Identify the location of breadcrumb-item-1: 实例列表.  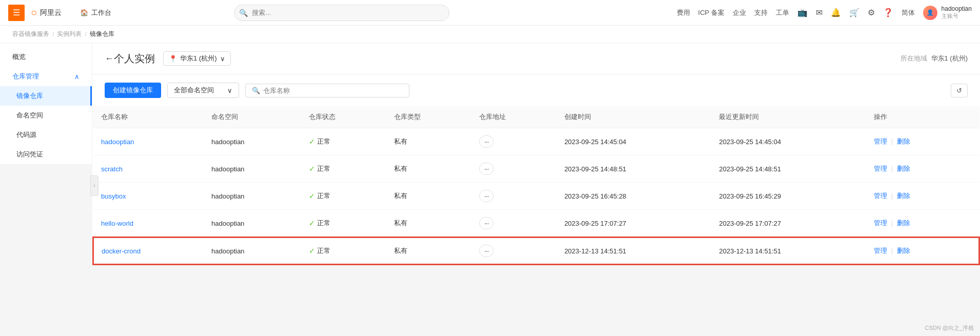
(69, 34).